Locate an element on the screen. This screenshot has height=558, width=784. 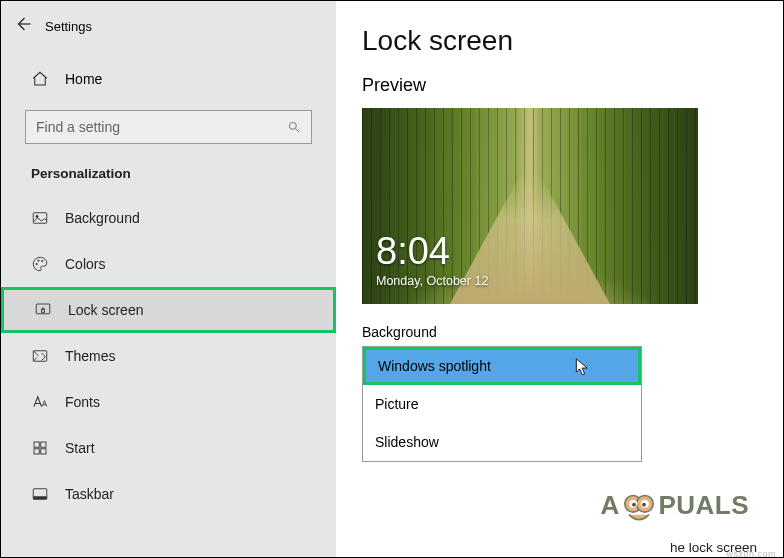
sidebar-item-start: Start is located at coordinates (168, 448).